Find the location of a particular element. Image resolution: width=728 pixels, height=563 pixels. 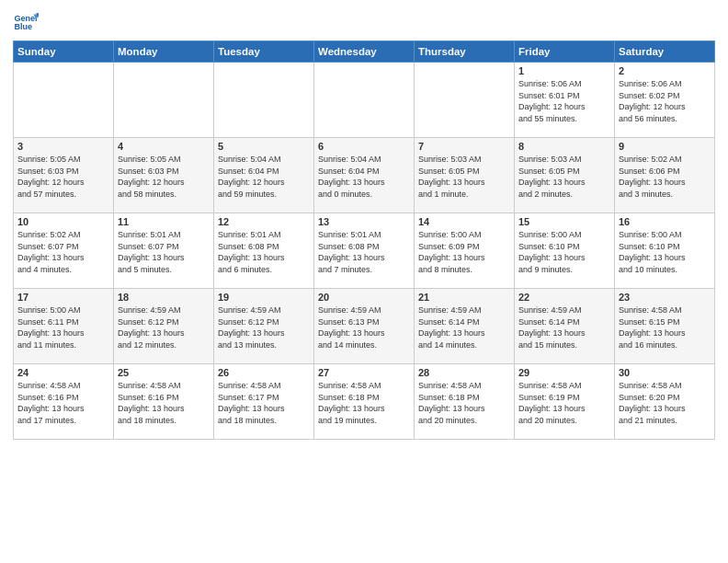

day-number: 30 is located at coordinates (665, 373).